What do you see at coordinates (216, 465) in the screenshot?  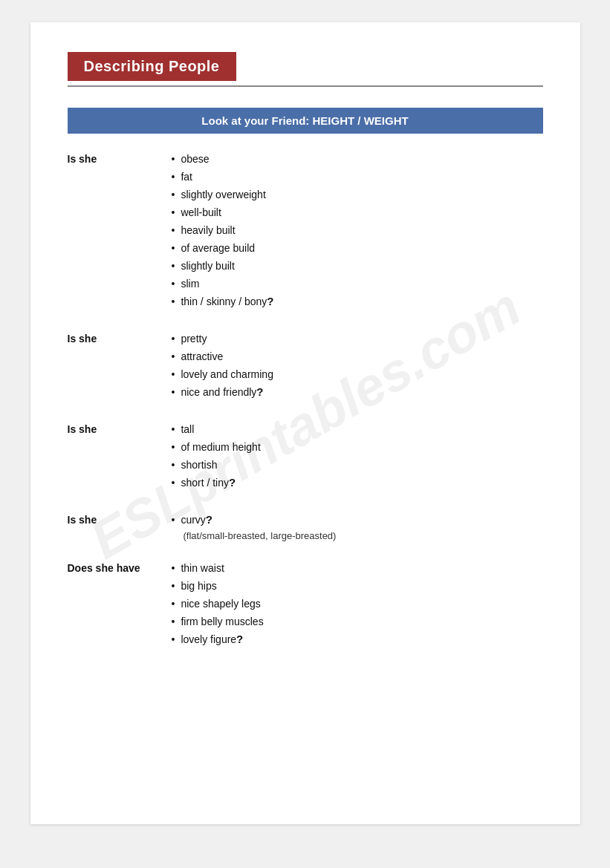 I see `list-item-2-2: shortish` at bounding box center [216, 465].